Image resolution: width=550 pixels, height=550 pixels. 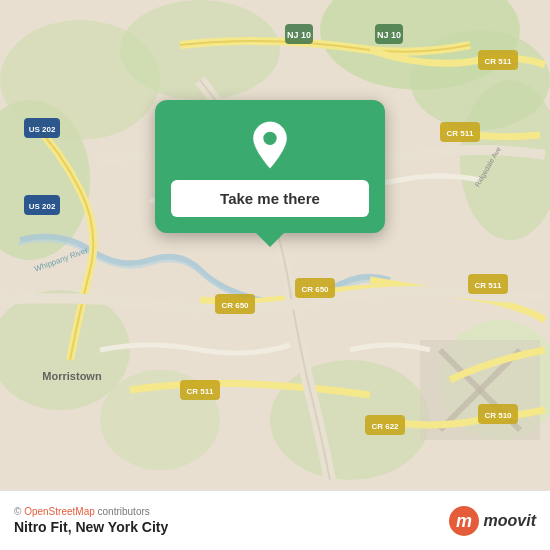 I want to click on svg-text: m, so click(x=464, y=521).